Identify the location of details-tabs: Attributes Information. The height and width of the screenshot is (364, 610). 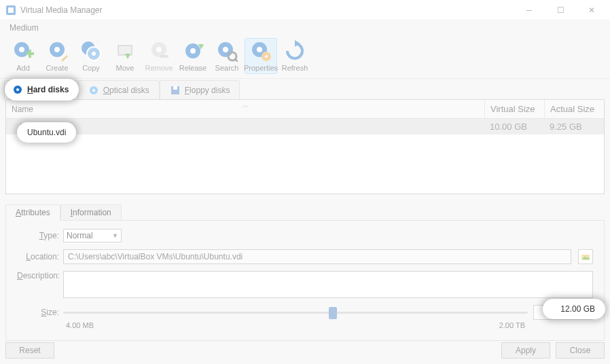
(305, 212).